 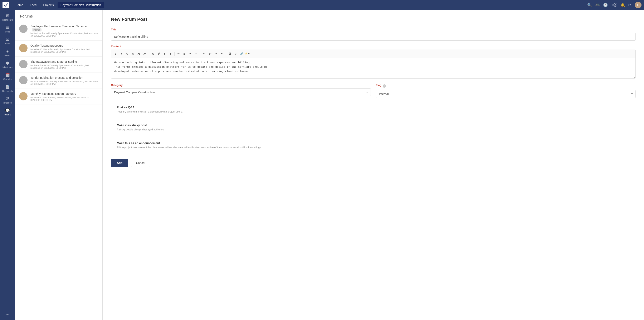 I want to click on category-select: Daymart Complex ConstructionDonnelly Apa…, so click(x=241, y=92).